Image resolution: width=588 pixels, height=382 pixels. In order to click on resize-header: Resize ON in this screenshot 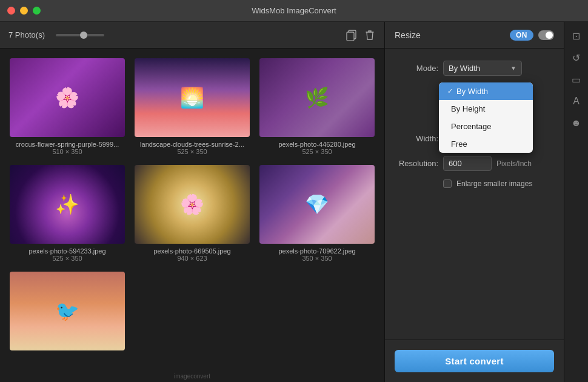, I will do `click(474, 35)`.